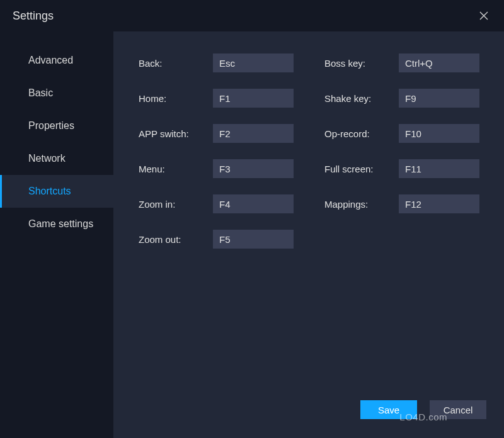  I want to click on shortcut-zoom-out: Zoom out: F5, so click(219, 239).